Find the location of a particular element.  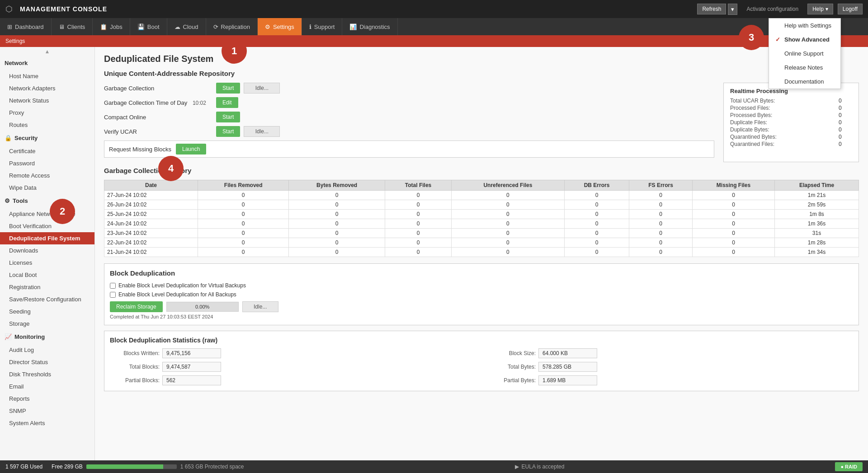

stat-total-blocks: Total Blocks: 9,474,587 is located at coordinates (293, 367).